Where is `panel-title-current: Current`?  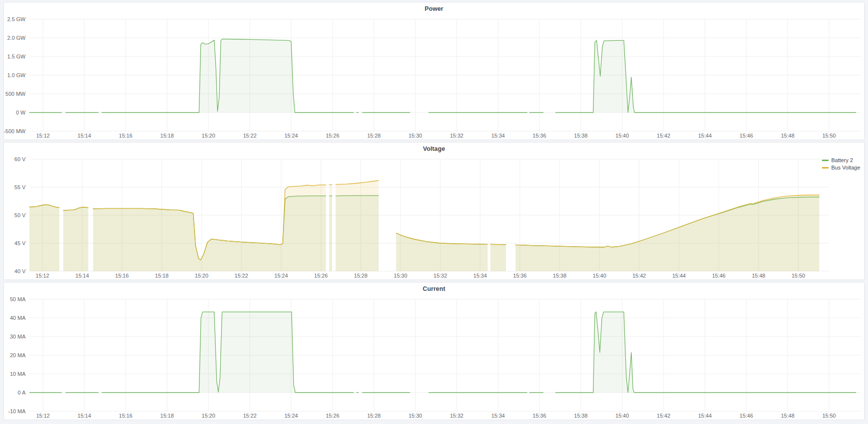 panel-title-current: Current is located at coordinates (434, 289).